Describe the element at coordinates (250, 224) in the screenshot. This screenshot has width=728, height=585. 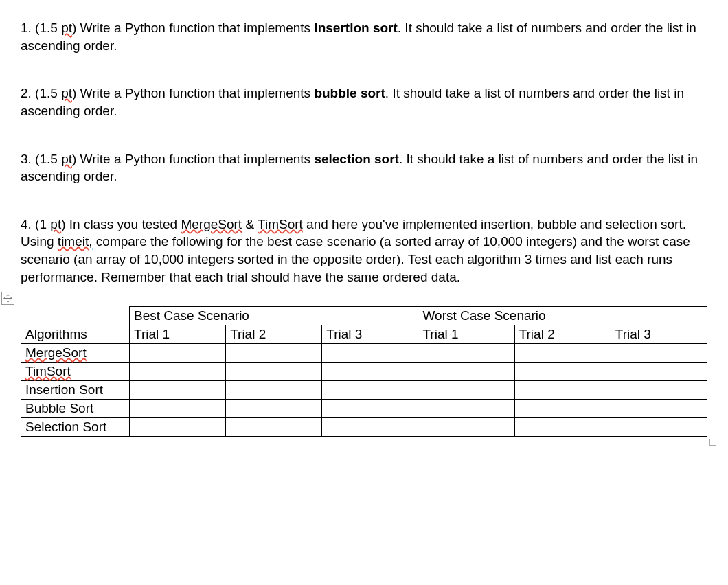
I see `q4-amp: &` at that location.